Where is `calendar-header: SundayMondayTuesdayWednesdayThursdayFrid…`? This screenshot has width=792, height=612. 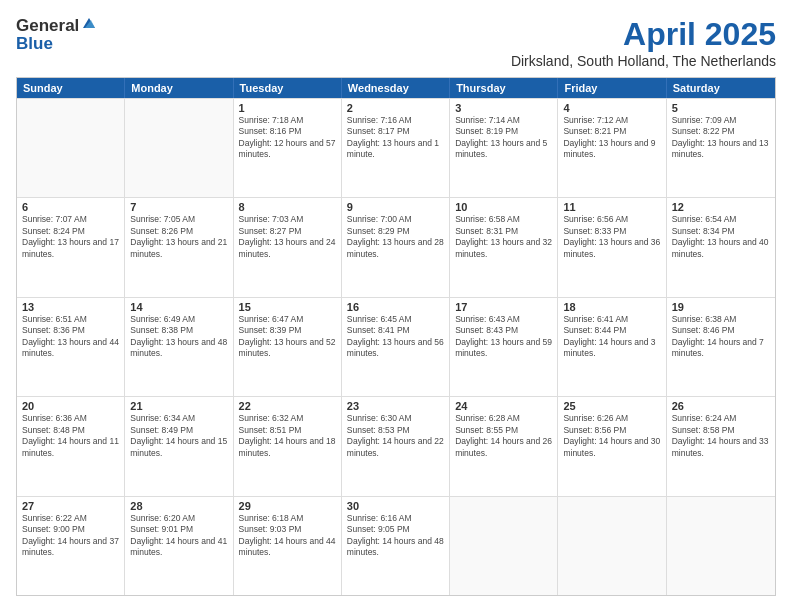
calendar-header: SundayMondayTuesdayWednesdayThursdayFrid… is located at coordinates (396, 88).